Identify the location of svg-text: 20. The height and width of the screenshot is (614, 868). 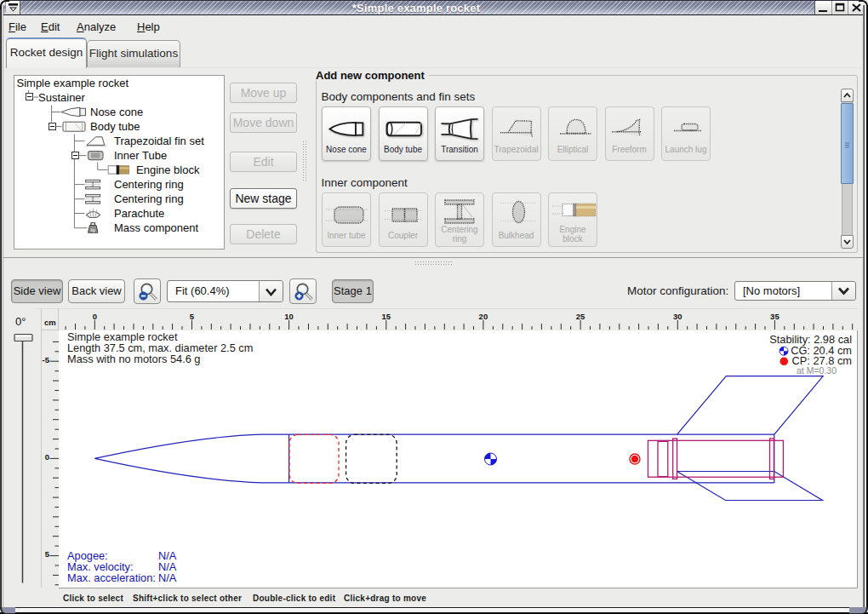
(483, 317).